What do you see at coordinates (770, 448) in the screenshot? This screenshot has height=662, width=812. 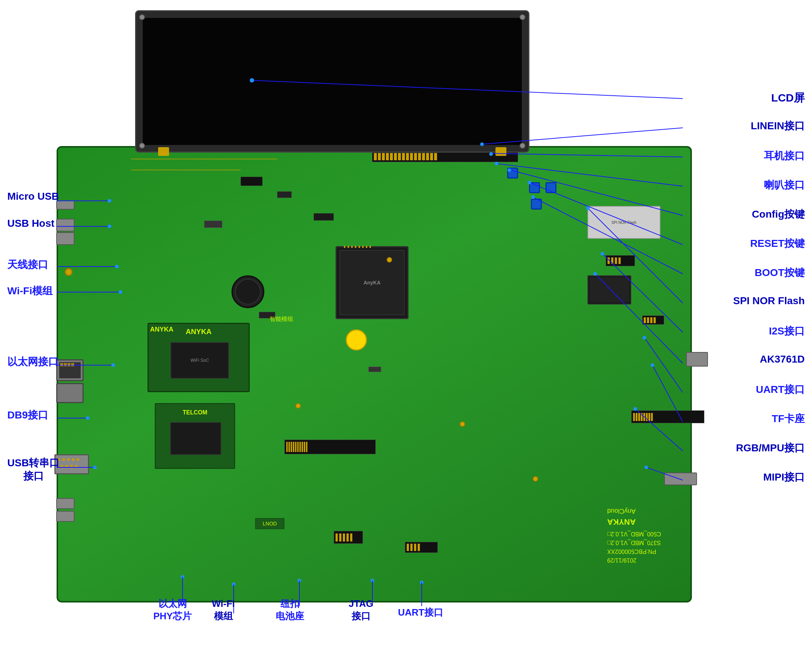 I see `label-rgb-mpu: RGB/MPU接口` at bounding box center [770, 448].